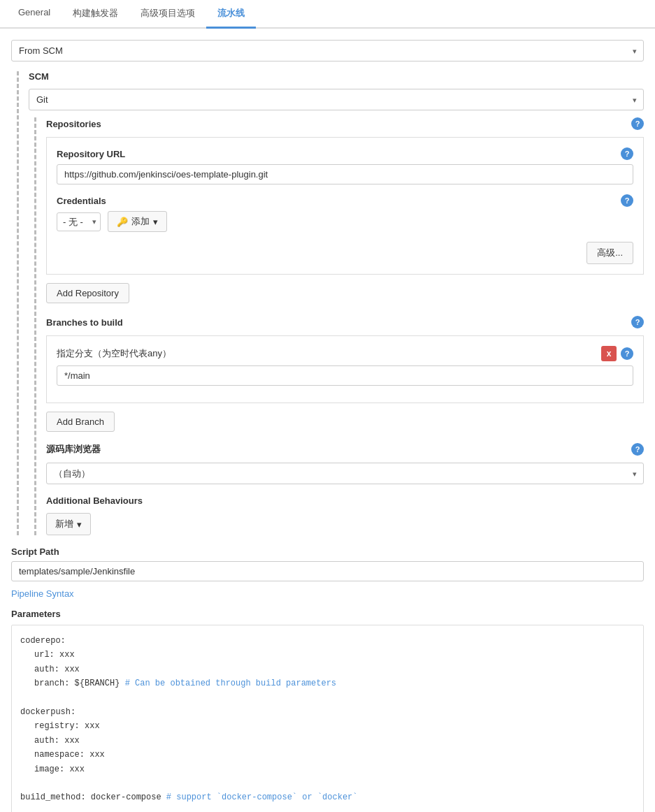 The height and width of the screenshot is (812, 655). Describe the element at coordinates (638, 124) in the screenshot. I see `repositories-help-icon: ?` at that location.